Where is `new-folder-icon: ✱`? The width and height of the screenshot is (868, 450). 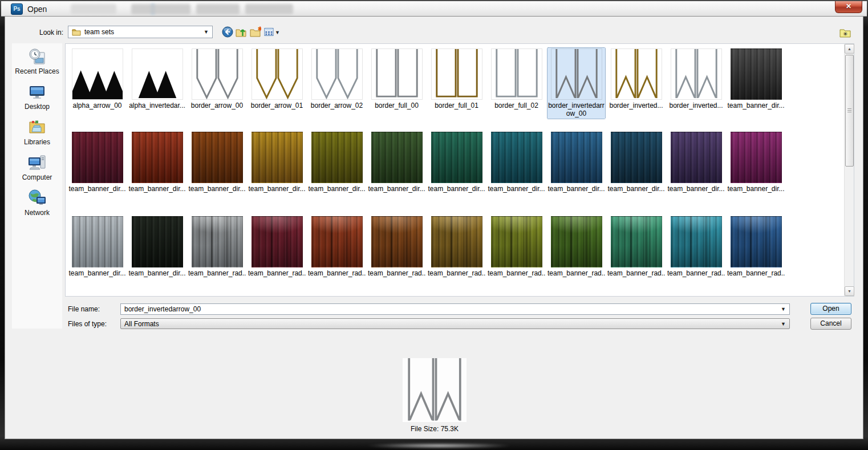 new-folder-icon: ✱ is located at coordinates (255, 32).